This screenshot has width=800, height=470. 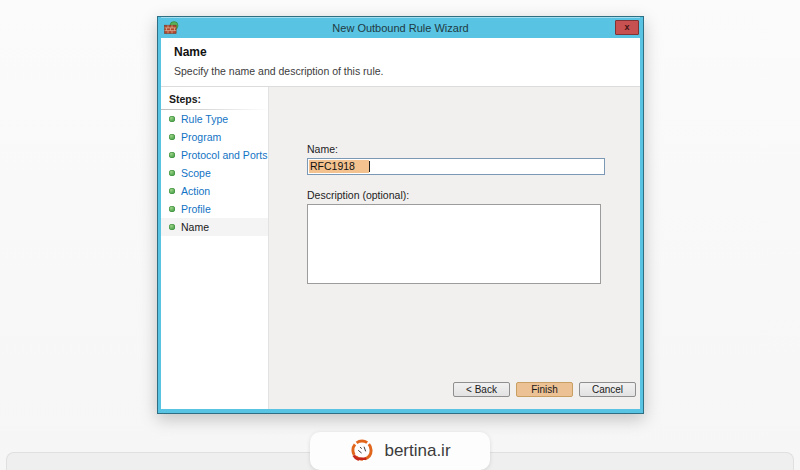 What do you see at coordinates (482, 390) in the screenshot?
I see `back-button: < Back` at bounding box center [482, 390].